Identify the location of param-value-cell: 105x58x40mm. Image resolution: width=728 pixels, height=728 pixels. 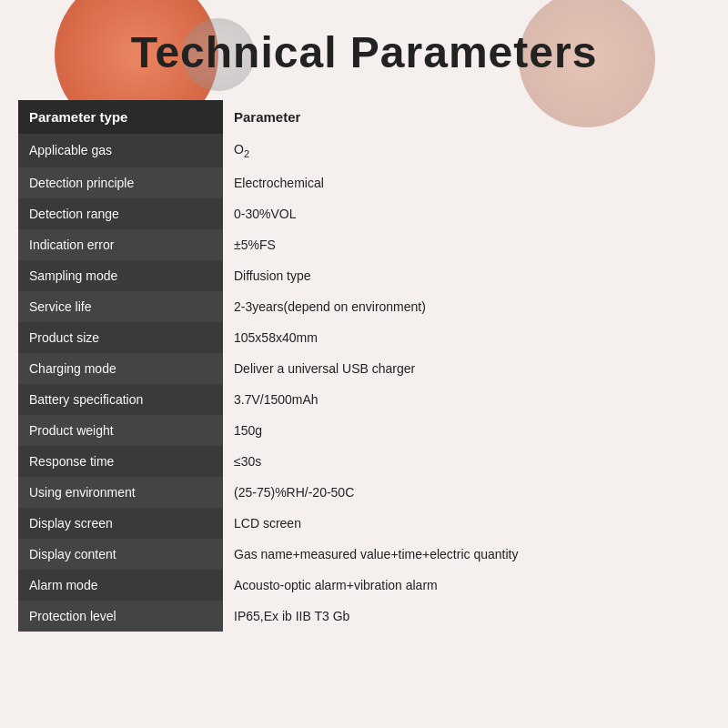
(466, 338).